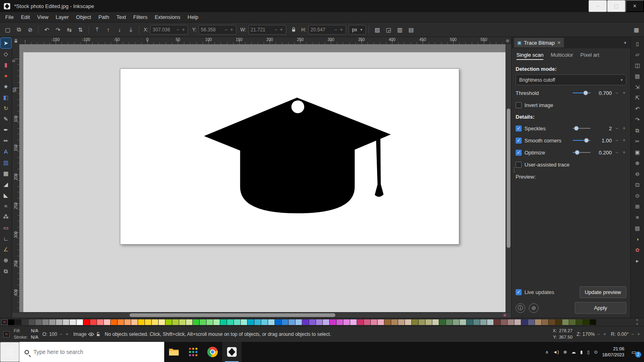 The image size is (644, 362). What do you see at coordinates (169, 30) in the screenshot?
I see `x-field: 307.036 − +` at bounding box center [169, 30].